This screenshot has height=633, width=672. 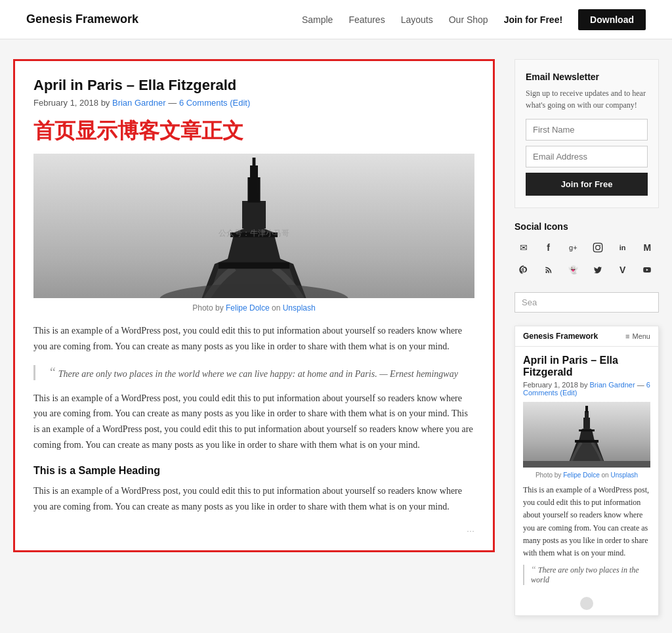 What do you see at coordinates (549, 270) in the screenshot?
I see `rss-icon` at bounding box center [549, 270].